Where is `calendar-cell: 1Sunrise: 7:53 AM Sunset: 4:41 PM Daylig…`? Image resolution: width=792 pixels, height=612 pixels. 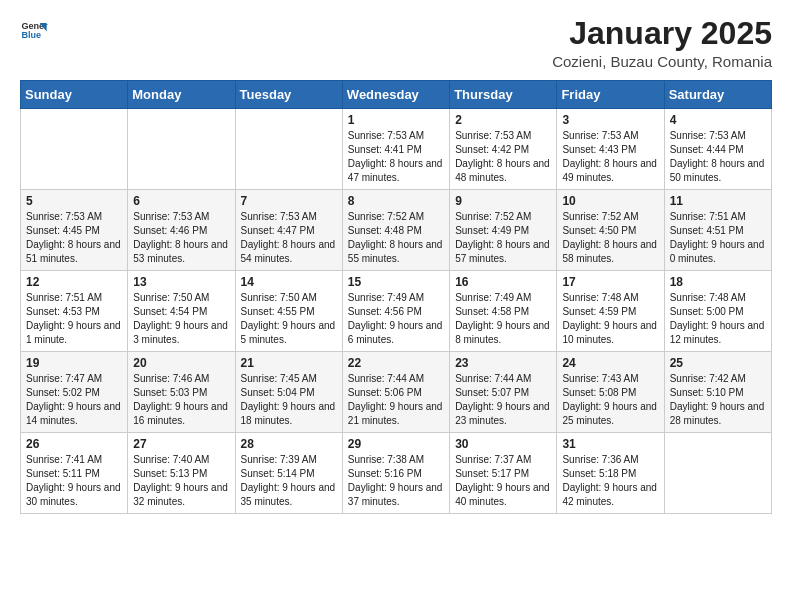 calendar-cell: 1Sunrise: 7:53 AM Sunset: 4:41 PM Daylig… is located at coordinates (396, 150).